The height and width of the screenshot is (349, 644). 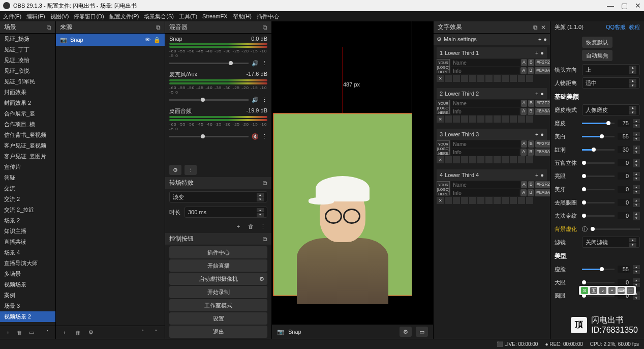 What do you see at coordinates (175, 170) in the screenshot?
I see `mixer-settings-button: ⚙` at bounding box center [175, 170].